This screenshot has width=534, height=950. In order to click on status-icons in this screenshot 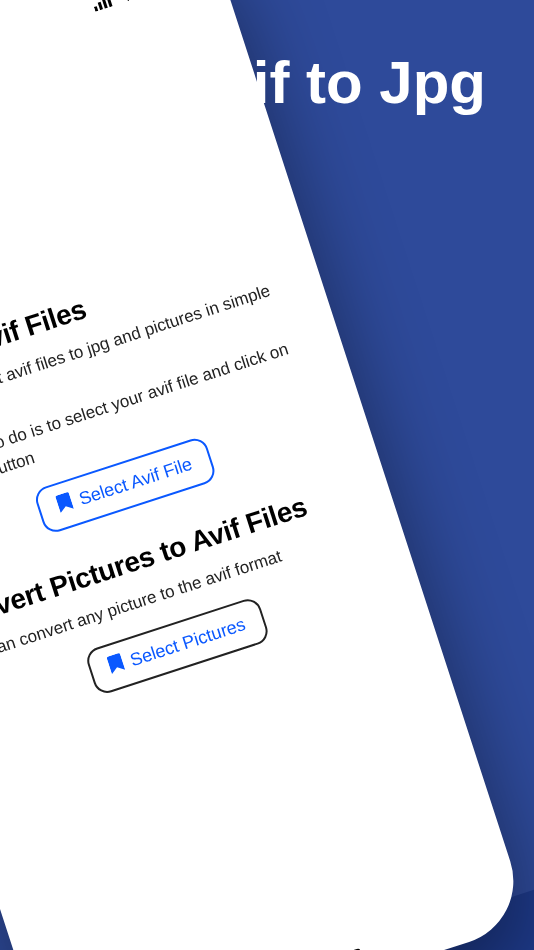, I will do `click(131, 8)`.